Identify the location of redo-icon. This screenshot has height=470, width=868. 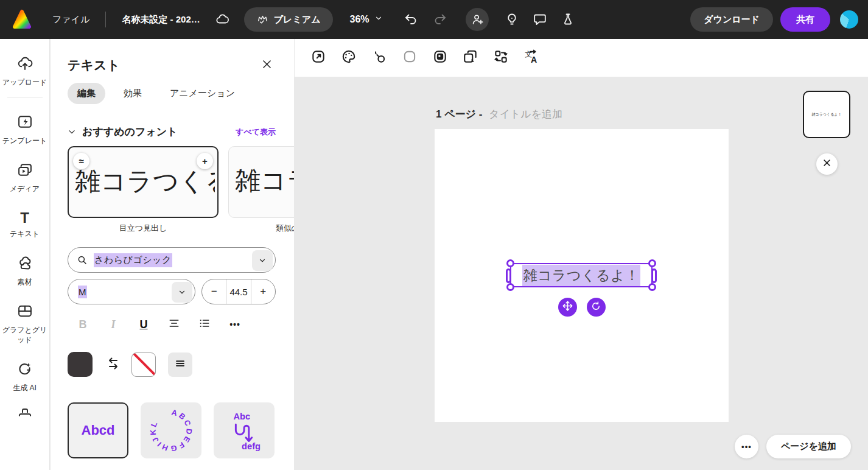
(440, 19).